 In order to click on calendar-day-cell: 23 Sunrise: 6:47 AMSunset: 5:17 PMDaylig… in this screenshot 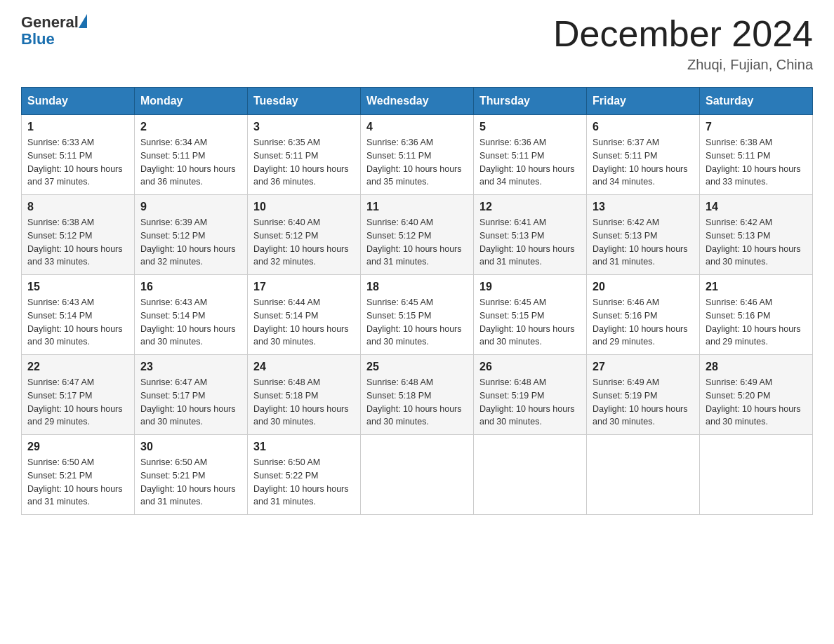, I will do `click(191, 395)`.